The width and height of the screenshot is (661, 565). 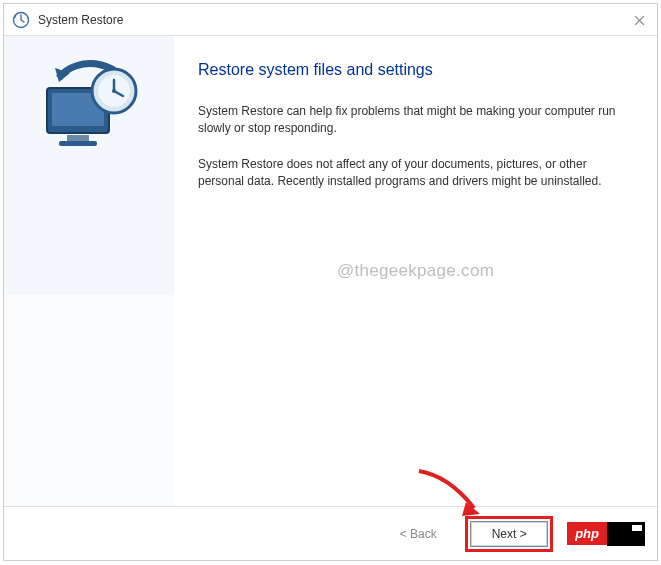 What do you see at coordinates (639, 20) in the screenshot?
I see `close-button` at bounding box center [639, 20].